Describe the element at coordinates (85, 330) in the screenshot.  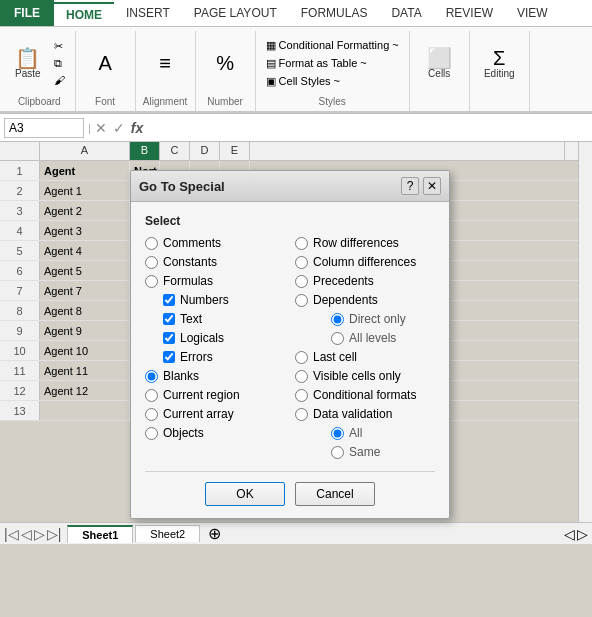
I see `cell: Agent 9` at that location.